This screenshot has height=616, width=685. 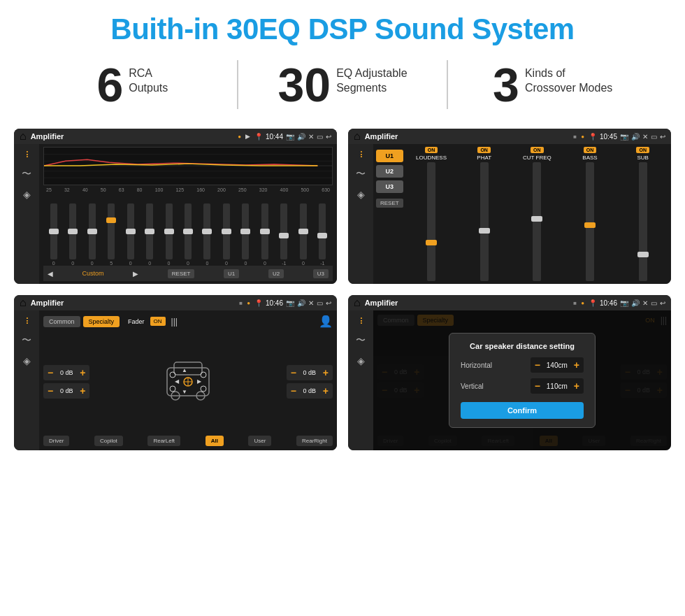 What do you see at coordinates (82, 373) in the screenshot?
I see `left-top-plus: +` at bounding box center [82, 373].